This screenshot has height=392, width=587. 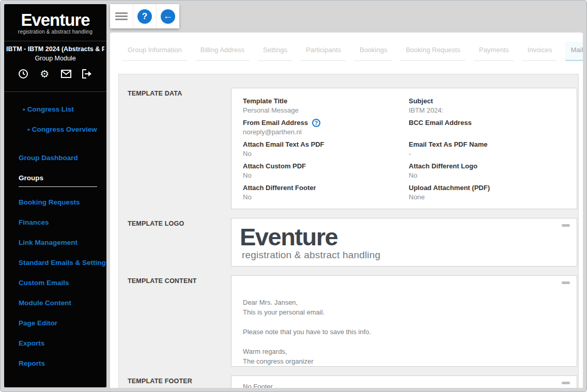 What do you see at coordinates (155, 52) in the screenshot?
I see `tab-group-information: Group Information` at bounding box center [155, 52].